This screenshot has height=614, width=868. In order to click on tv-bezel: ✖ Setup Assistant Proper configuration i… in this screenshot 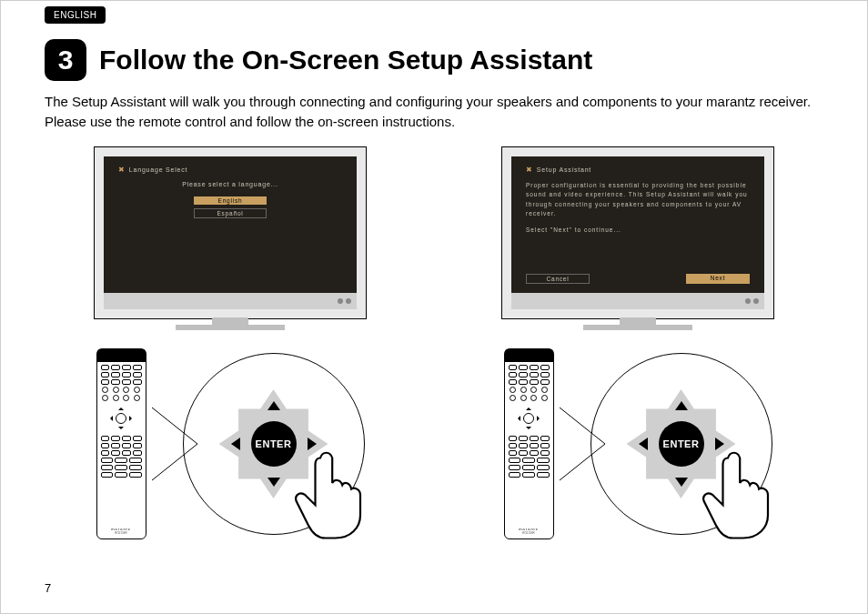, I will do `click(638, 233)`.